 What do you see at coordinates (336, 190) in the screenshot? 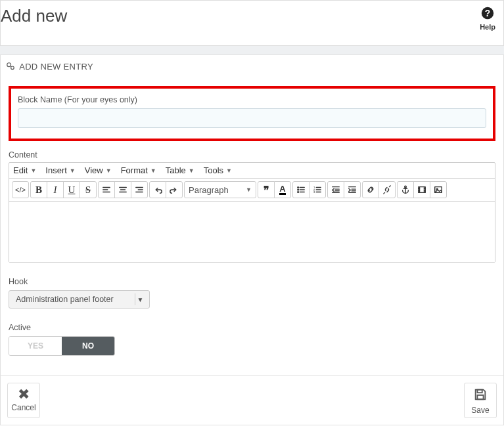
I see `outdent-button` at bounding box center [336, 190].